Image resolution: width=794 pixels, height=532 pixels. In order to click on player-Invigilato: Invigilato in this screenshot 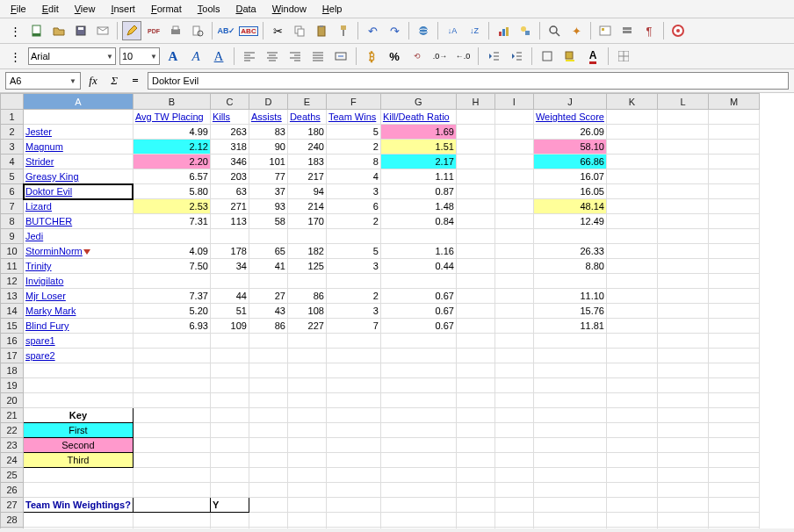, I will do `click(79, 281)`.